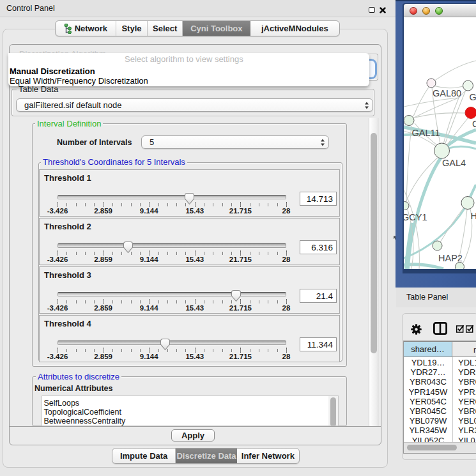 The width and height of the screenshot is (476, 476). Describe the element at coordinates (473, 216) in the screenshot. I see `svg-text: H` at that location.